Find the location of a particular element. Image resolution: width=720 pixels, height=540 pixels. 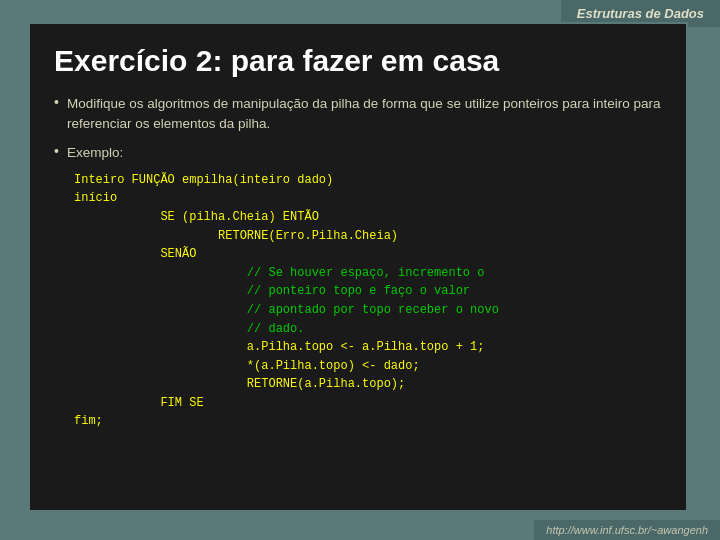

bullet-text-1: Modifique os algoritmos de manipulação d… is located at coordinates (364, 114).